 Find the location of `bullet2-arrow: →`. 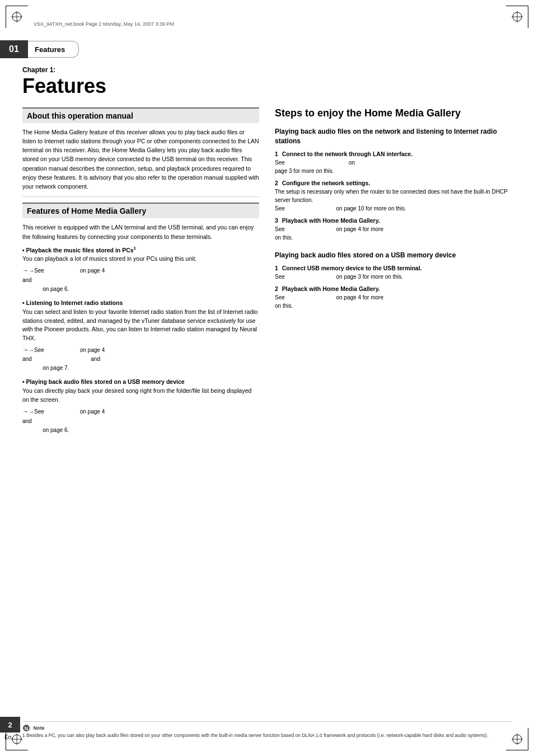

bullet2-arrow: → is located at coordinates (26, 350).